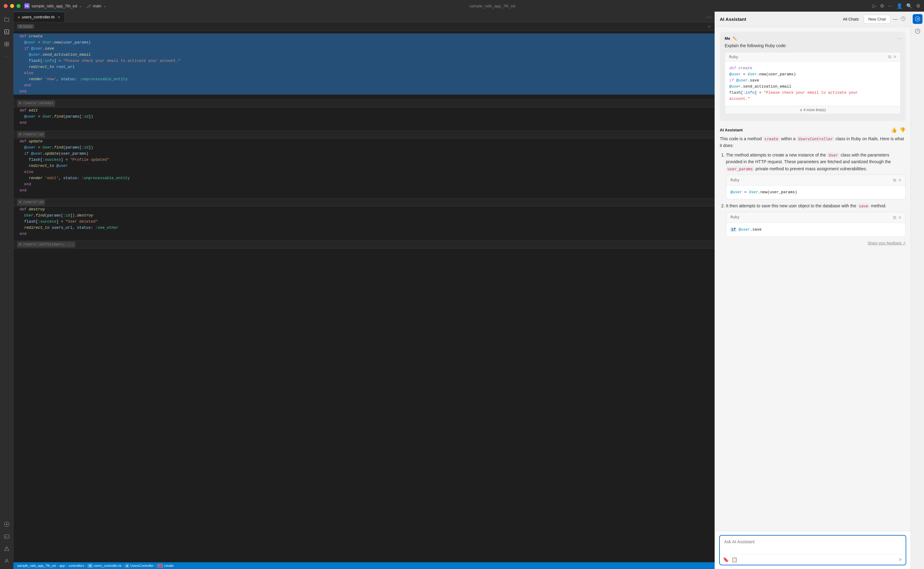 This screenshot has width=924, height=569. I want to click on send-button: ➤, so click(900, 560).